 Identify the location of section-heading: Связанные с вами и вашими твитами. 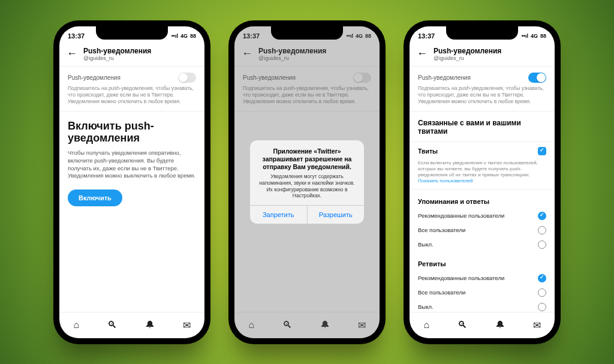
(482, 127).